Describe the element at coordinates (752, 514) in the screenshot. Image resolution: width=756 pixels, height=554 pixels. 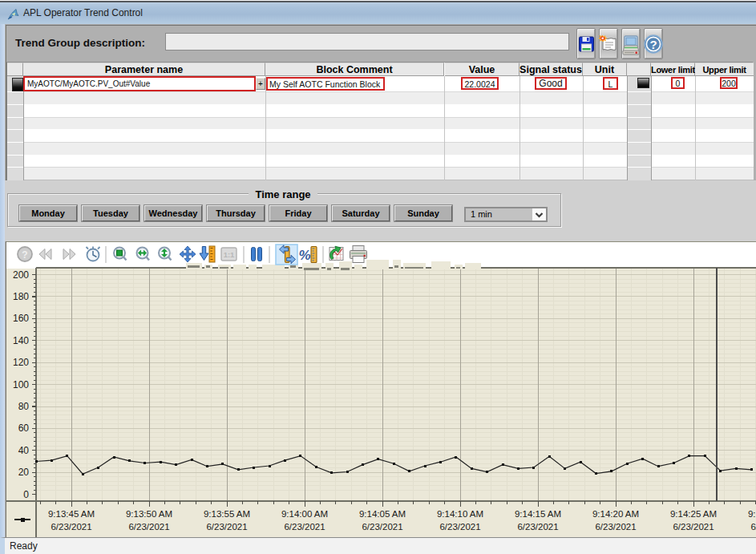
I see `svg-text: 9:14:30 AM` at that location.